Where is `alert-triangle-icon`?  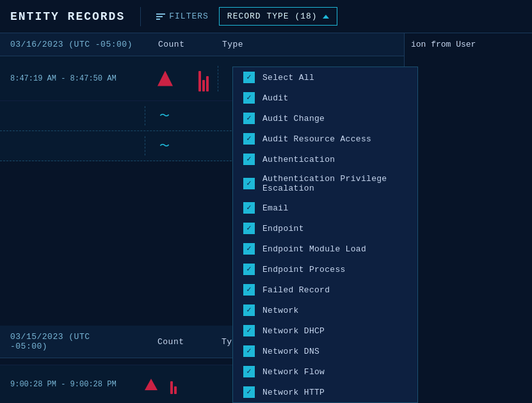
alert-triangle-icon is located at coordinates (165, 79).